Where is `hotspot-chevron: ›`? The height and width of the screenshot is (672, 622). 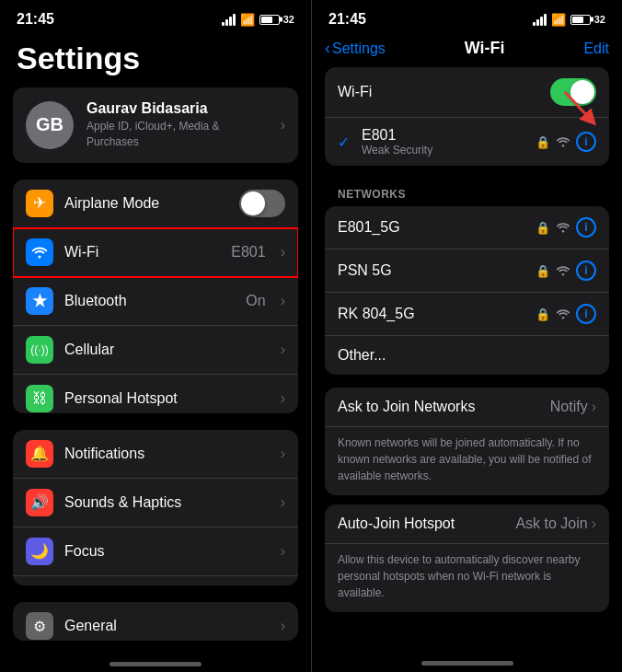 hotspot-chevron: › is located at coordinates (283, 399).